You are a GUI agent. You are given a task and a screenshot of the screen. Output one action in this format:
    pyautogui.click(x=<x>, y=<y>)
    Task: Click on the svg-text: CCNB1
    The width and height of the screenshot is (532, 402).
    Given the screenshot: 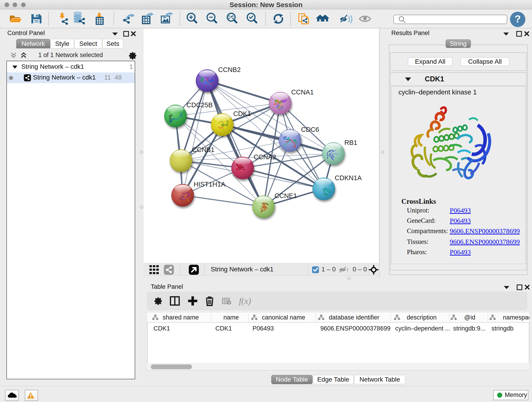 What is the action you would take?
    pyautogui.click(x=203, y=150)
    